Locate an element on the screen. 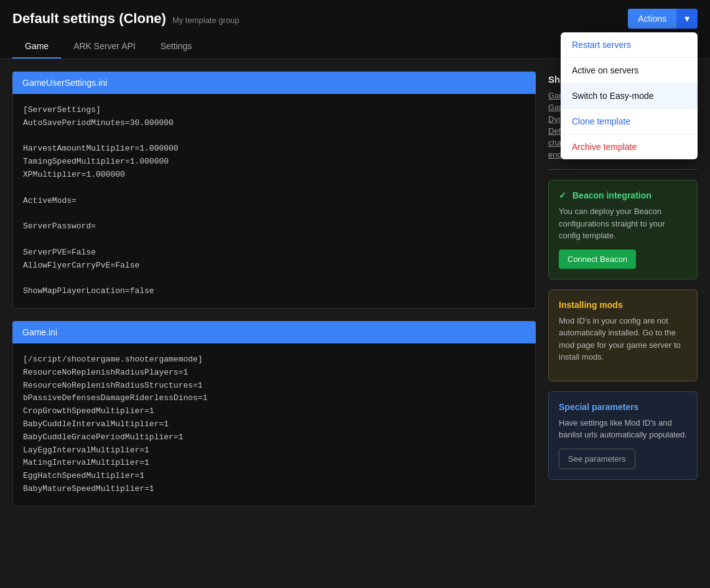 This screenshot has height=588, width=710. sidebar-divider is located at coordinates (623, 169).